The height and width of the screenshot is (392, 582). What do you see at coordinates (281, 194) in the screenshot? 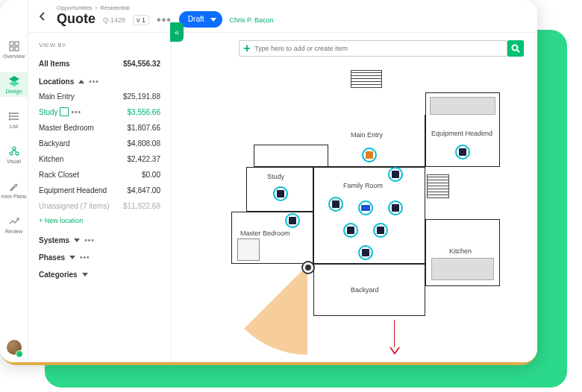
I see `device-study` at bounding box center [281, 194].